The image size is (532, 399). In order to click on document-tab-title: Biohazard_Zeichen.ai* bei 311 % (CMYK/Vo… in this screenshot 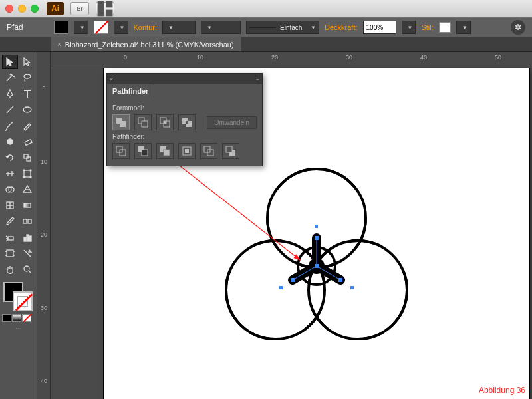, I will do `click(150, 45)`.